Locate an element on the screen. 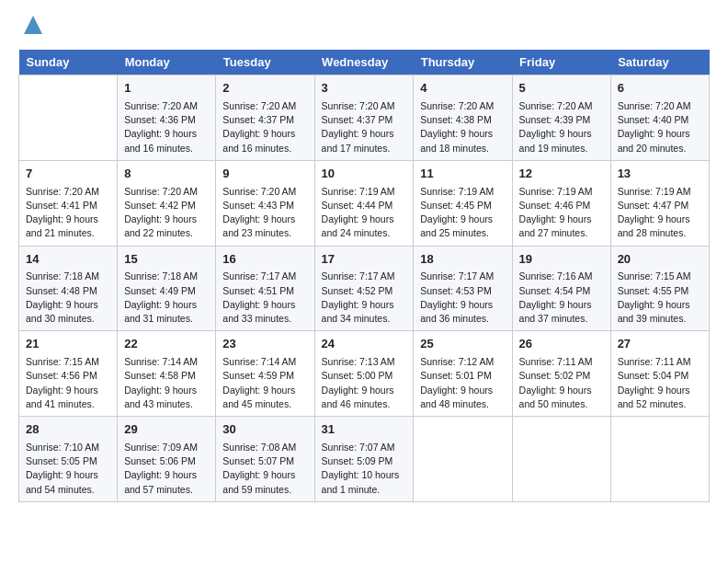 The height and width of the screenshot is (563, 728). week-row-1: 1Sunrise: 7:20 AMSunset: 4:36 PMDaylight… is located at coordinates (364, 118).